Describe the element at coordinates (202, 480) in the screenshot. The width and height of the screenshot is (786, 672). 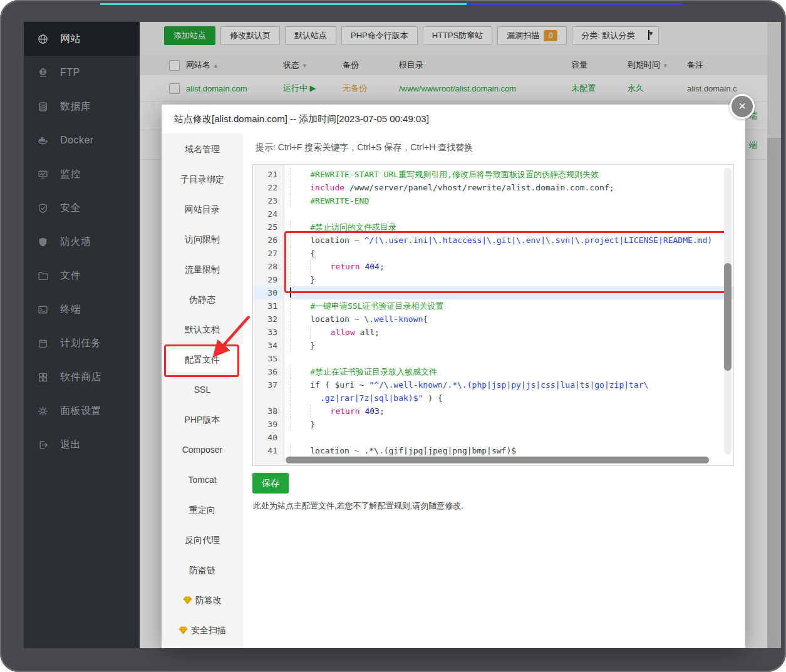
I see `tab-label: Tomcat` at that location.